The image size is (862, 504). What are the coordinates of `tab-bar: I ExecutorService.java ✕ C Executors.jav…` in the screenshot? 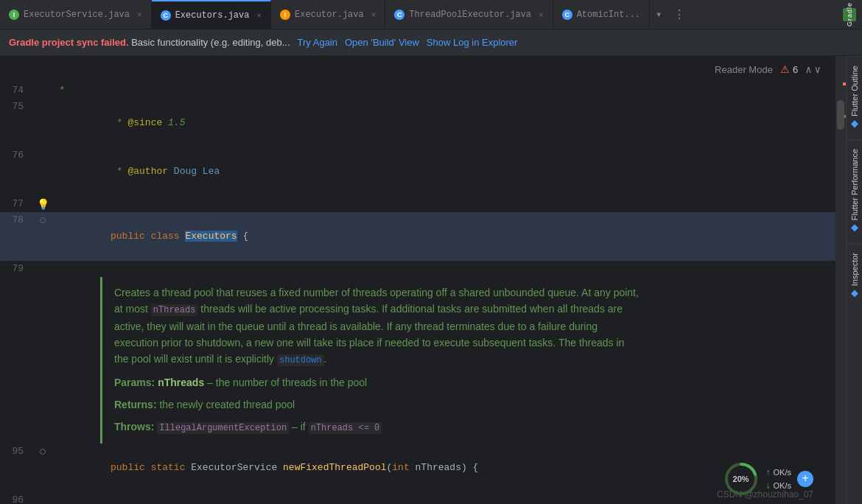 It's located at (431, 15).